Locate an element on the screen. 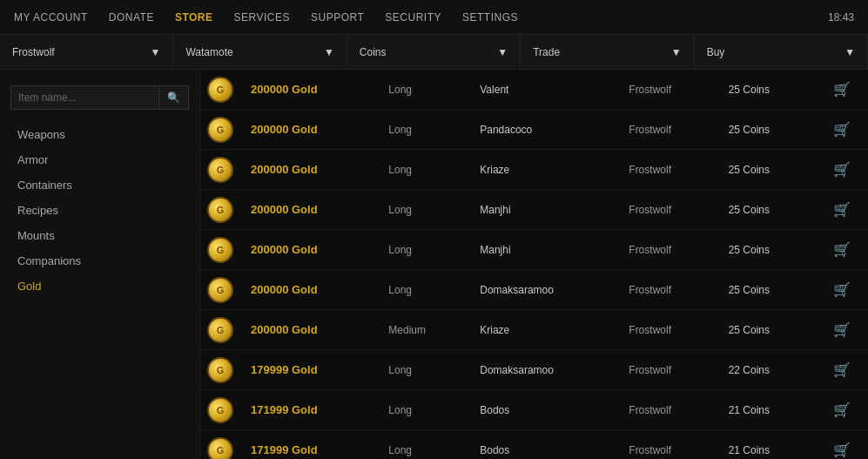  table-row: G 179999 Gold Long Domaksaramoo Frostwol… is located at coordinates (535, 370).